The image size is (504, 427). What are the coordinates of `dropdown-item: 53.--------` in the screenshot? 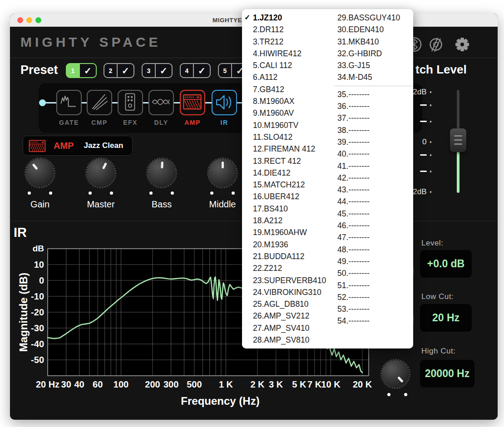 It's located at (374, 309).